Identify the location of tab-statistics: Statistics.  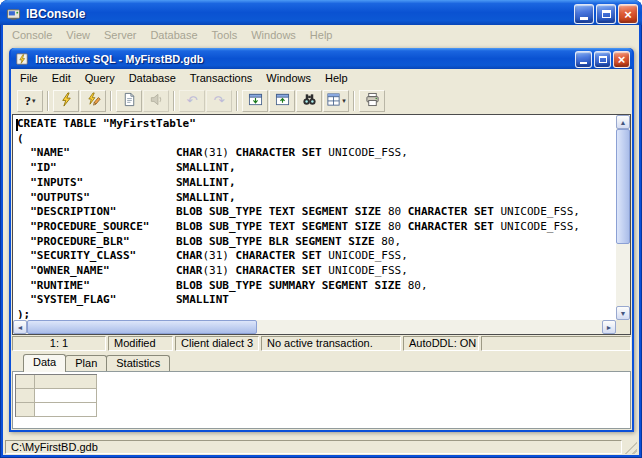
(138, 363).